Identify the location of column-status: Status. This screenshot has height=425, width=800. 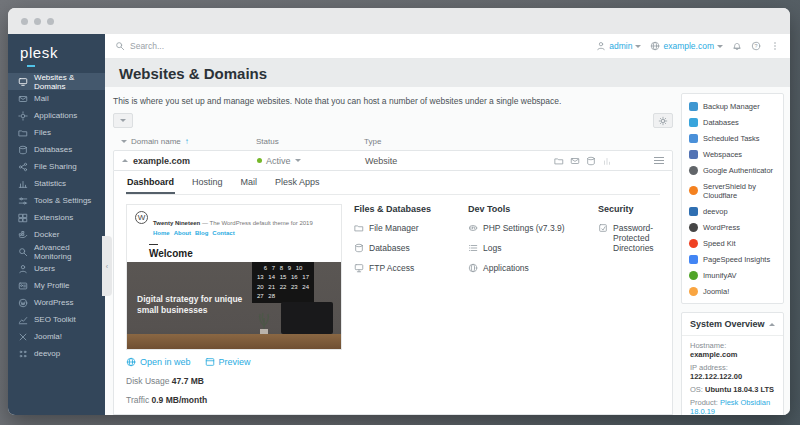
(310, 142).